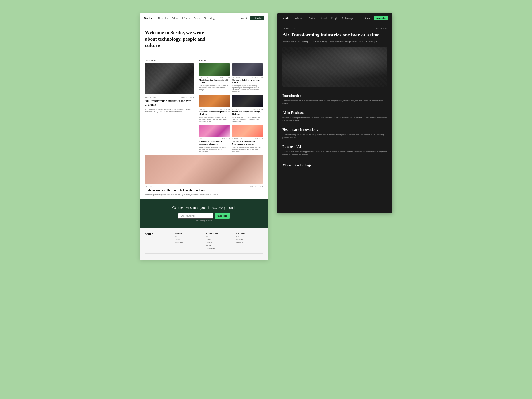 This screenshot has width=532, height=399. Describe the element at coordinates (247, 89) in the screenshot. I see `recent-desc-1: Exploring how digital art is becoming a …` at that location.